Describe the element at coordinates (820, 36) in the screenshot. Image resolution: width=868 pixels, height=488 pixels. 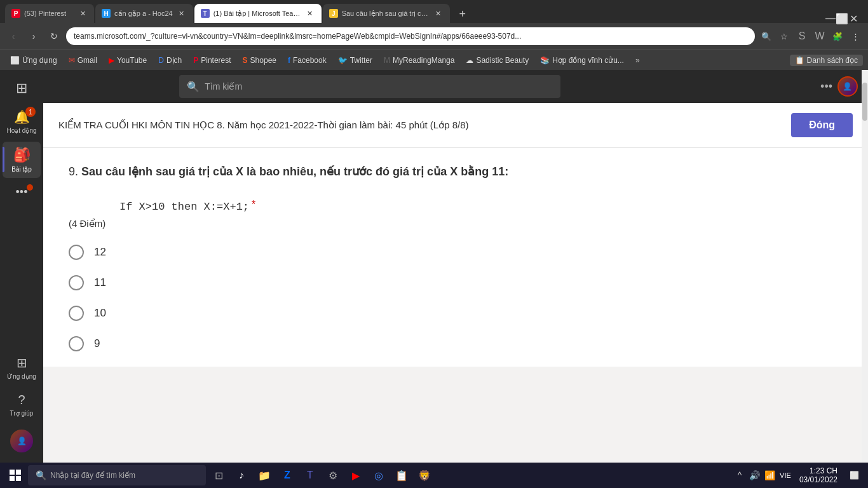
I see `w-icon: W` at that location.